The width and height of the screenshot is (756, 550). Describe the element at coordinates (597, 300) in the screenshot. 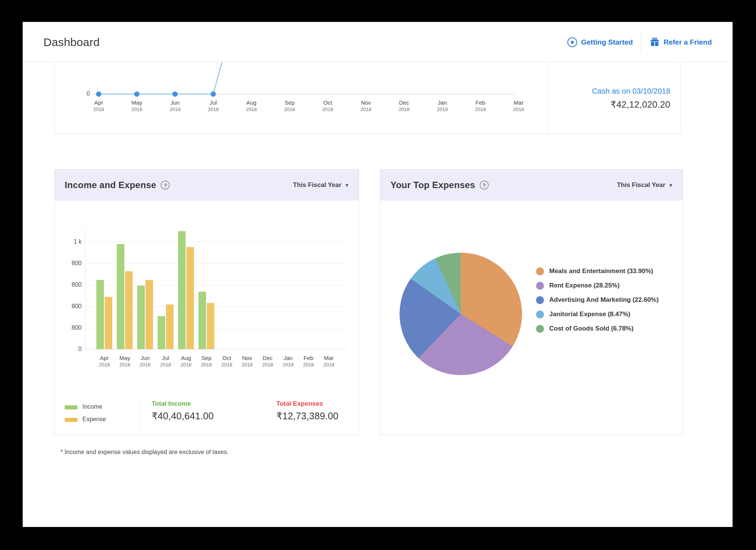

I see `pie-legend-item: Advertising And Marketing (22.60%)` at that location.